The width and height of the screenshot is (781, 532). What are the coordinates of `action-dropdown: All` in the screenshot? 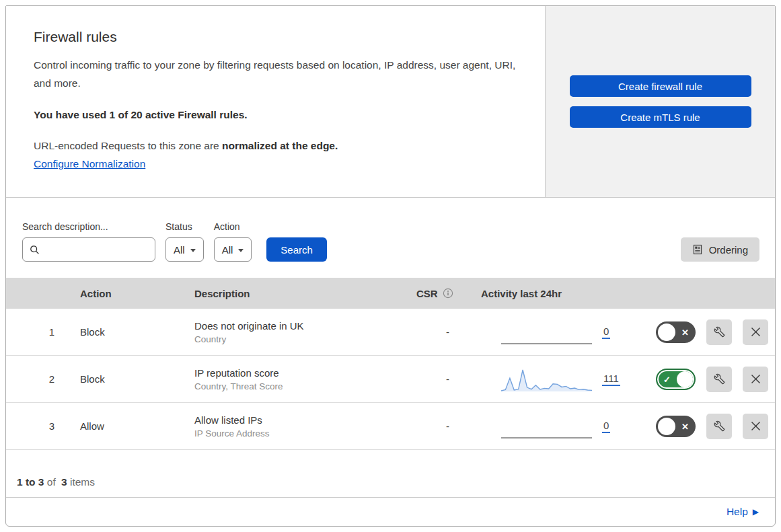 It's located at (233, 250).